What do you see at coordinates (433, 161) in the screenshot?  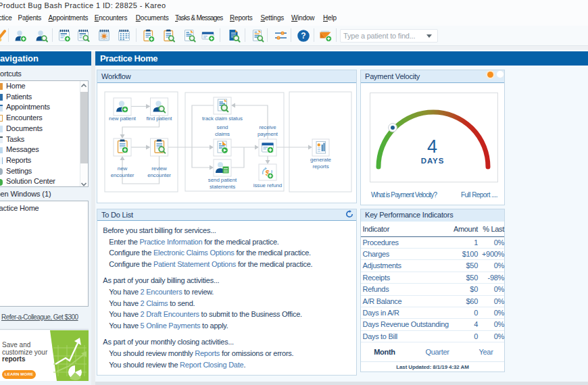 I see `svg-text: DAYS` at bounding box center [433, 161].